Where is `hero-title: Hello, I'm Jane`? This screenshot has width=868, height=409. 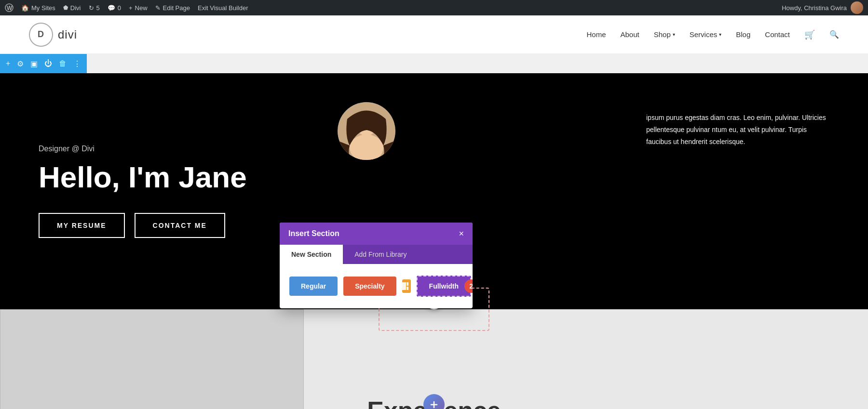
hero-title: Hello, I'm Jane is located at coordinates (434, 177).